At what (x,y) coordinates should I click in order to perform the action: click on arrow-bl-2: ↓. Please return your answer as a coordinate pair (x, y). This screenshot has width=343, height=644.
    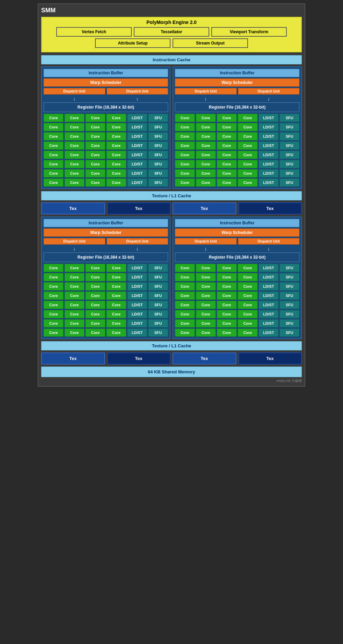
    Looking at the image, I should click on (138, 249).